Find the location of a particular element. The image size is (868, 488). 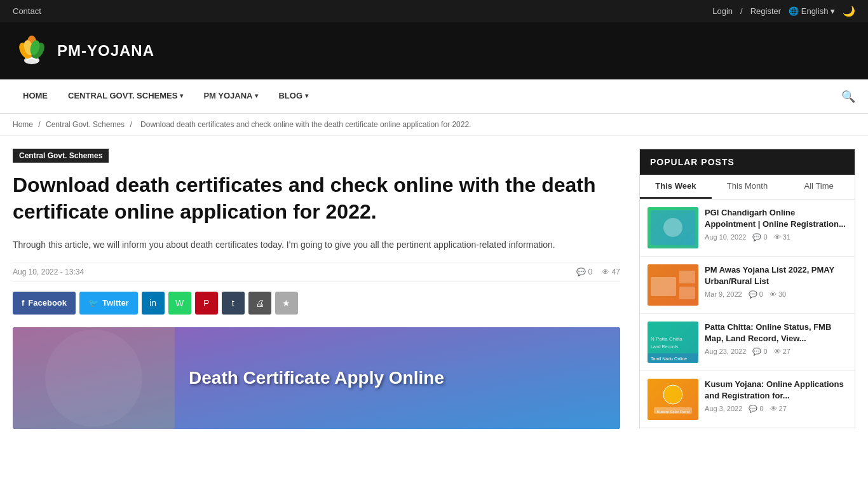

post-title: PGI Chandigarh Online Appointment | Onli… is located at coordinates (776, 219).